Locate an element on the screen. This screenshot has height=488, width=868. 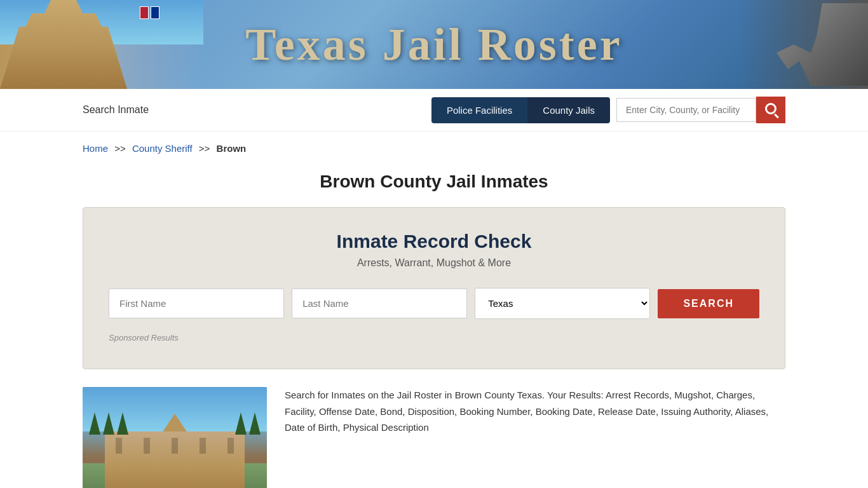
record-check-heading: Inmate Record Check is located at coordinates (434, 241).